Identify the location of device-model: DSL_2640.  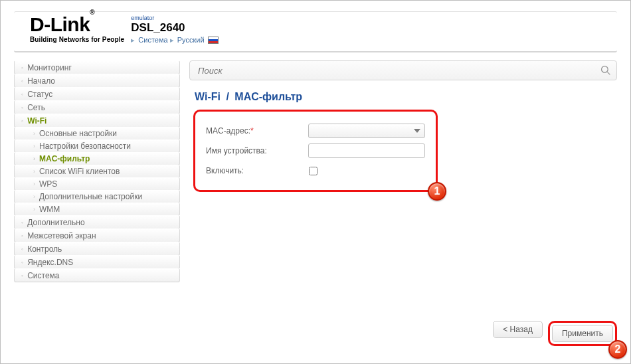
(174, 28).